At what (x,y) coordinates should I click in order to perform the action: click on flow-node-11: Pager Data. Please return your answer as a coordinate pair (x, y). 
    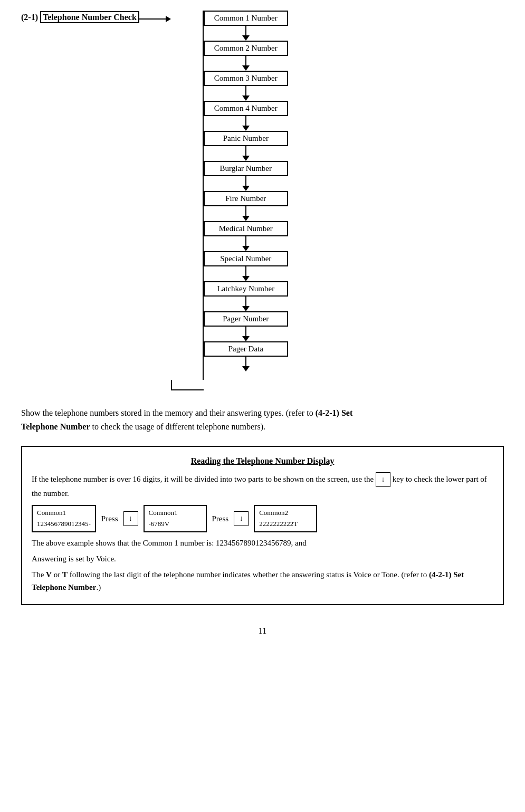
    Looking at the image, I should click on (246, 349).